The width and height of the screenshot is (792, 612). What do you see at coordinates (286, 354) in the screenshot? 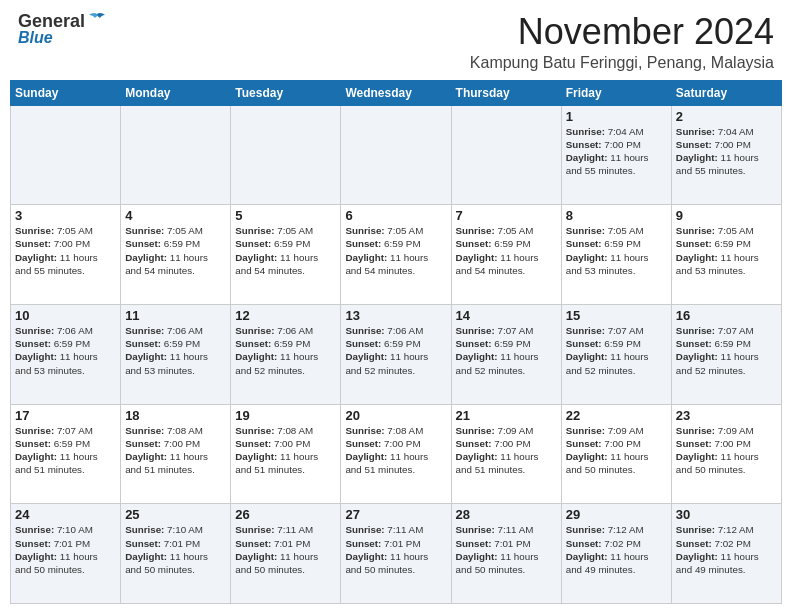
I see `calendar-cell: 12Sunrise: 7:06 AMSunset: 6:59 PMDayligh…` at bounding box center [286, 354].